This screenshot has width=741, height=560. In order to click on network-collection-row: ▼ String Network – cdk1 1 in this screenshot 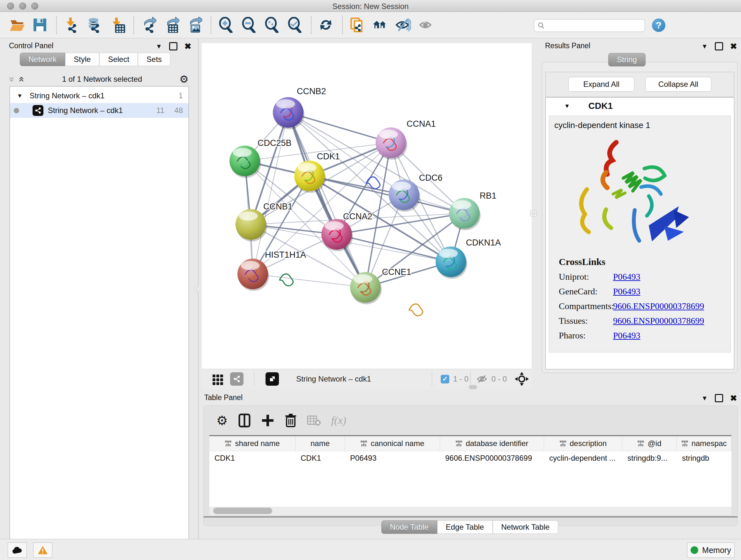, I will do `click(99, 96)`.